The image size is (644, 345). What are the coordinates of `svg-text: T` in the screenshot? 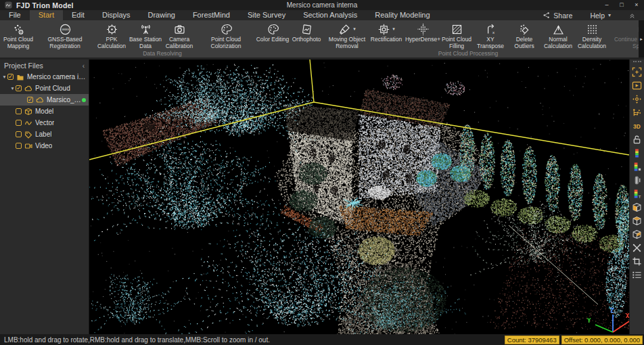 It's located at (640, 196).